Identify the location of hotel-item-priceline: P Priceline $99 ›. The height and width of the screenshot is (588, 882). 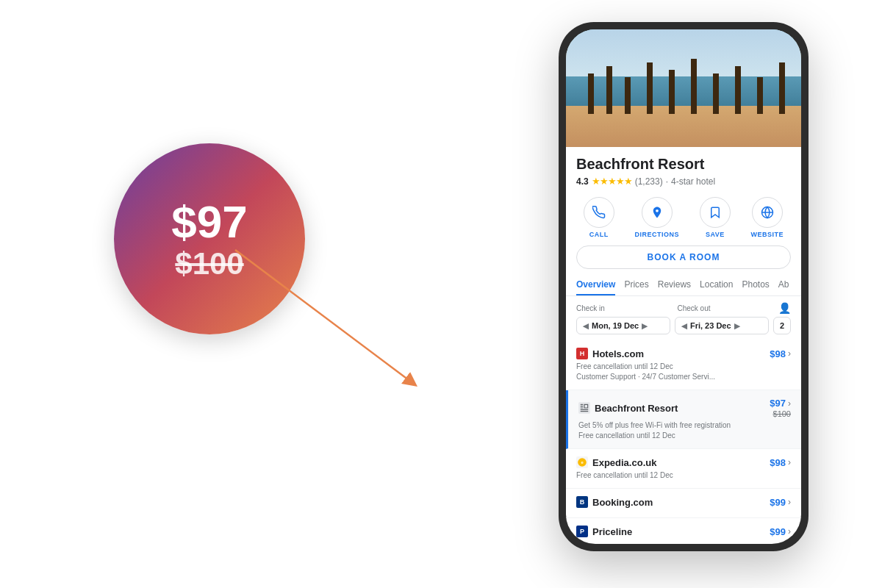
(684, 531).